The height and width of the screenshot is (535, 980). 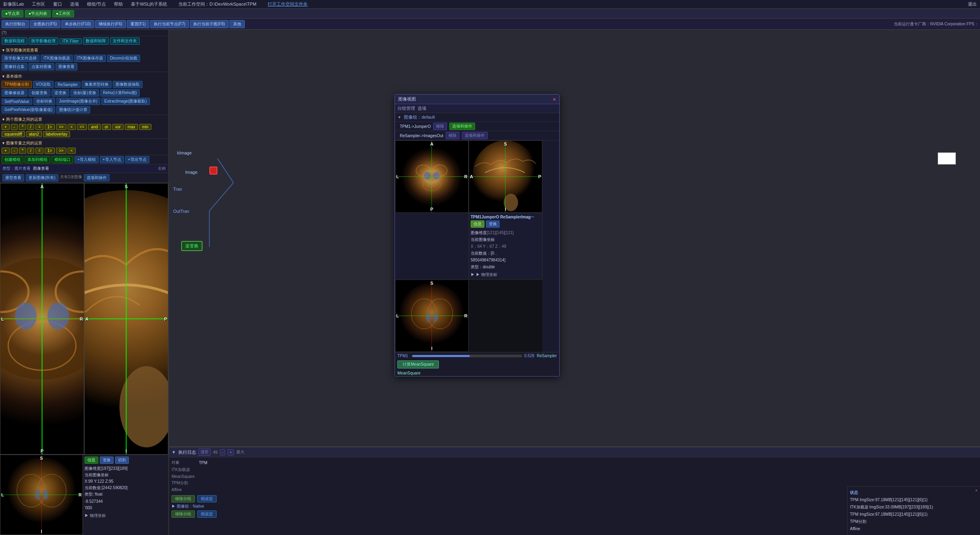 What do you see at coordinates (34, 134) in the screenshot?
I see `op-atan2: atan2` at bounding box center [34, 134].